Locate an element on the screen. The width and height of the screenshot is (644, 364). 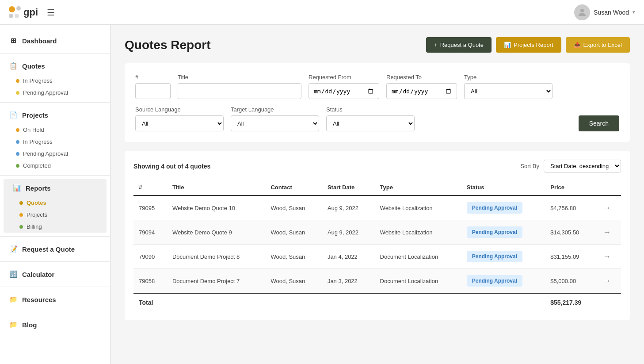
reports-icon: 📊 is located at coordinates (17, 188).